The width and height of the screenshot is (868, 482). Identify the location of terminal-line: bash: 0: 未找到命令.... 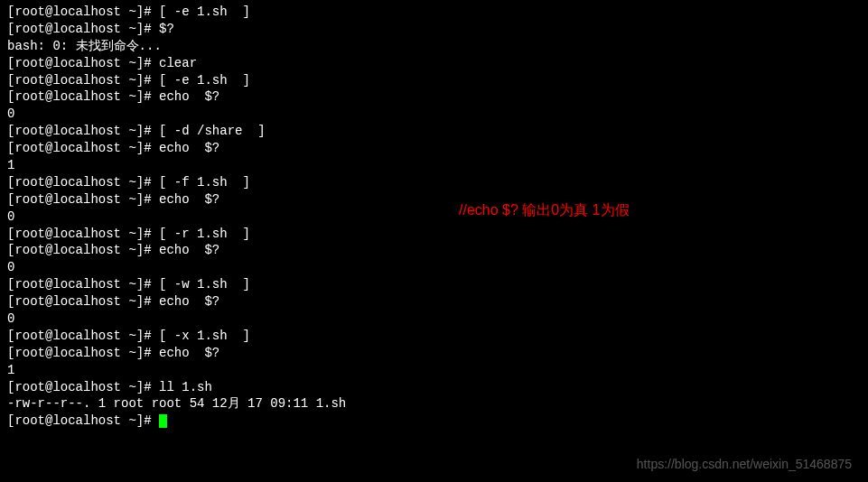
(434, 47).